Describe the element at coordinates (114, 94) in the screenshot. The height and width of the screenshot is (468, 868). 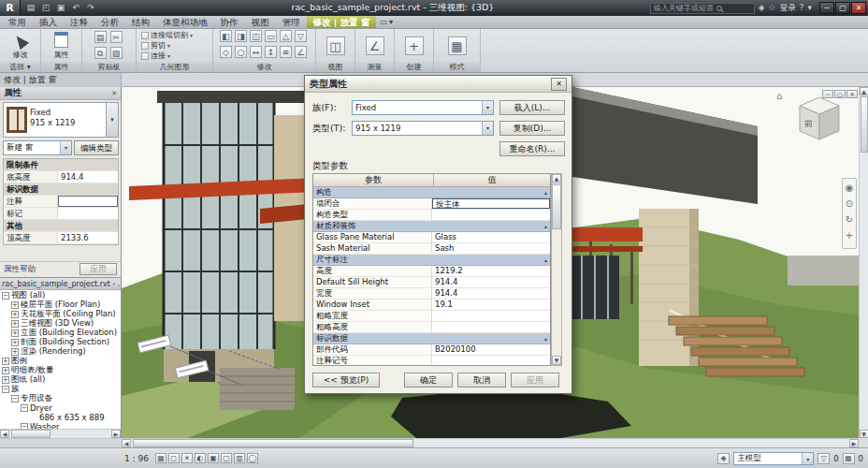
I see `palette-close-icon: ✕` at that location.